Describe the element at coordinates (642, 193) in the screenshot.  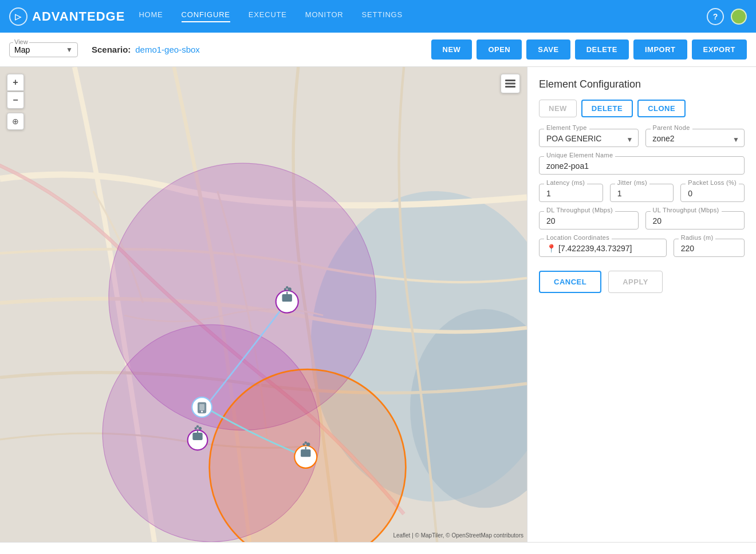
I see `jitter-input` at that location.